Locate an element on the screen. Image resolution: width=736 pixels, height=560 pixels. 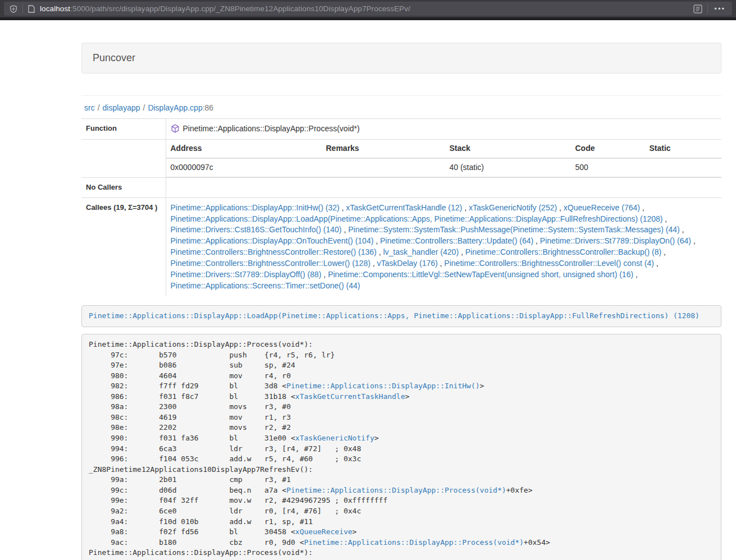
callees-label: Callees (19, Σ=3704 ) is located at coordinates (124, 247).